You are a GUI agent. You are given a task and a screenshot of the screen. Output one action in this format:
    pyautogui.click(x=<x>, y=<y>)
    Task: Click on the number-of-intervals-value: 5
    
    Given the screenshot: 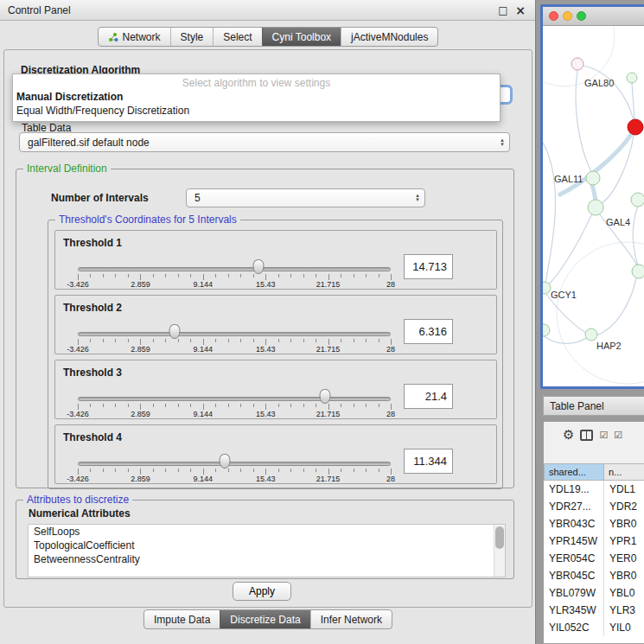 What is the action you would take?
    pyautogui.click(x=299, y=198)
    